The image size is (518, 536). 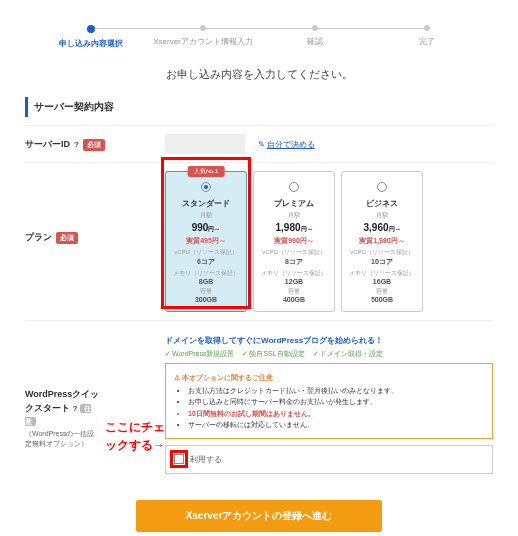 What do you see at coordinates (294, 242) in the screenshot?
I see `plan-card-1: プレミアム 月額 1,980円～ 実質990円～ vCPU（リソース保証）8コア…` at bounding box center [294, 242].